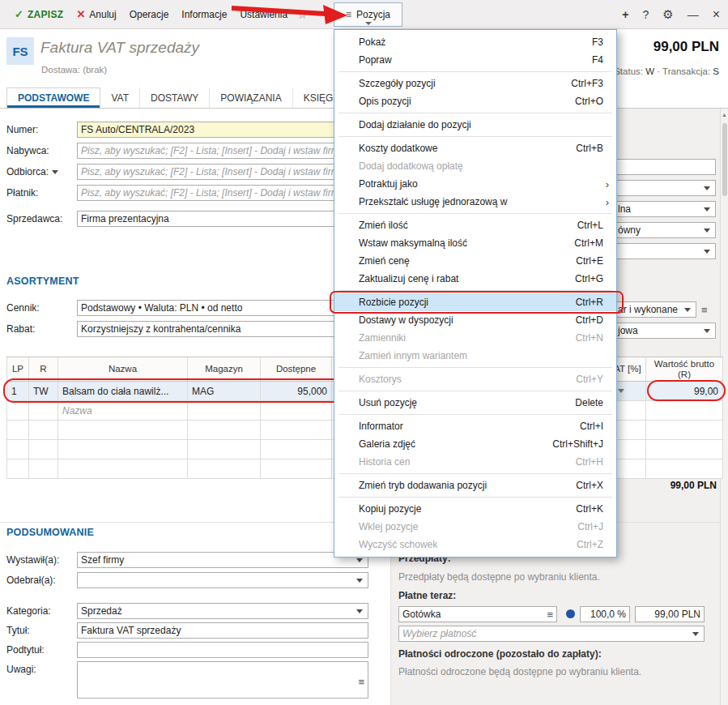 The width and height of the screenshot is (728, 705). Describe the element at coordinates (475, 42) in the screenshot. I see `menu-item-pokaz: PokażF3` at that location.